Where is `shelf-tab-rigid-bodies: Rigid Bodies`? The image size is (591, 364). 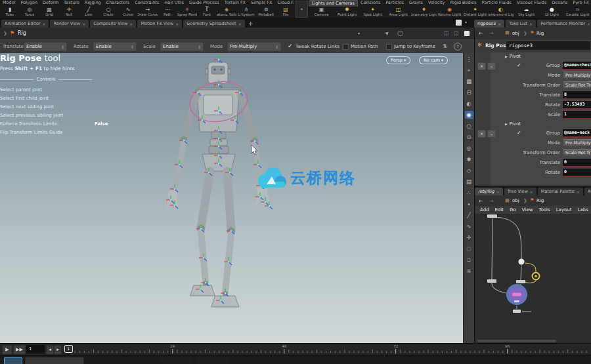 shelf-tab-rigid-bodies: Rigid Bodies is located at coordinates (463, 3).